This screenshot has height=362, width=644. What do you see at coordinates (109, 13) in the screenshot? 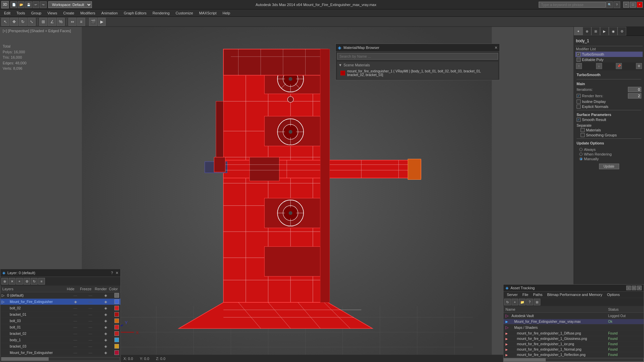
I see `menu-animation: Animation` at bounding box center [109, 13].